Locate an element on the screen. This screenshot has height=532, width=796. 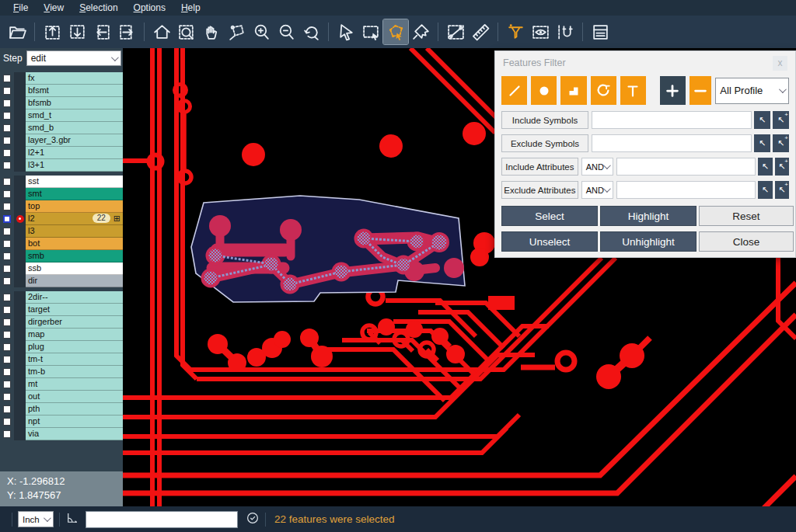
pick-attribute-icon: ↖ is located at coordinates (765, 190).